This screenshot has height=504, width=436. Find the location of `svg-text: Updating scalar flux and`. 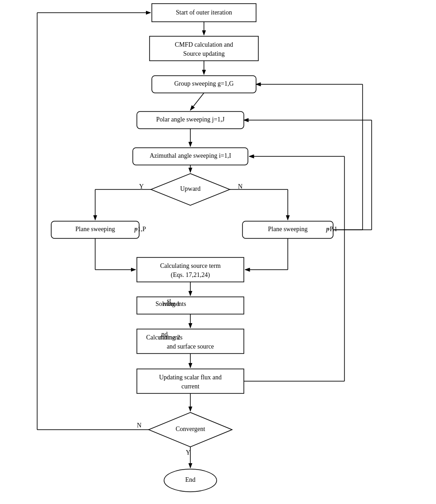

svg-text: Updating scalar flux and is located at coordinates (190, 377).